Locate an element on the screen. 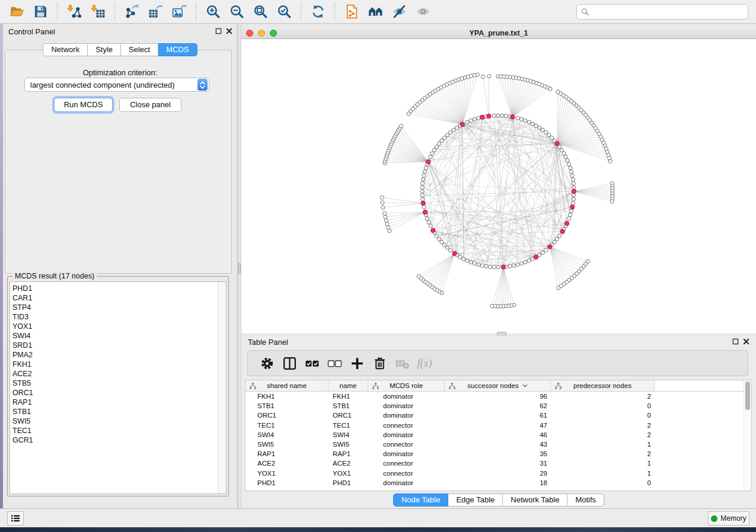 The image size is (756, 532). table-row: SWI4SWI4dominator462 is located at coordinates (498, 435).